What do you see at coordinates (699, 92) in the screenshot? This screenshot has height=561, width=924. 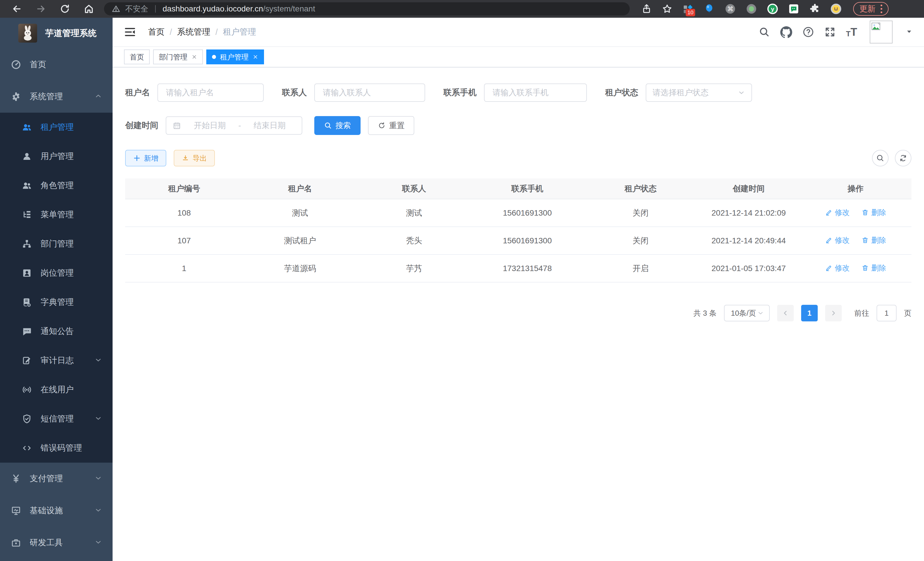 I see `status-select: 请选择租户状态` at bounding box center [699, 92].